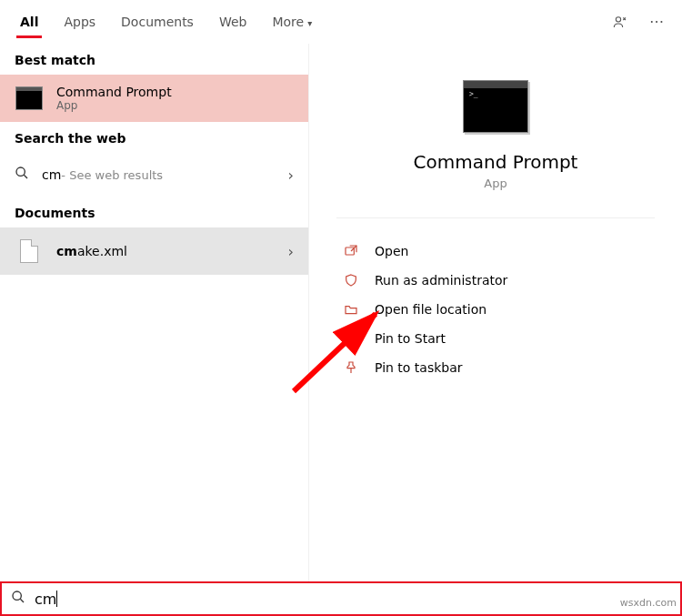 This screenshot has width=682, height=616. Describe the element at coordinates (157, 22) in the screenshot. I see `tab-documents: Documents` at that location.